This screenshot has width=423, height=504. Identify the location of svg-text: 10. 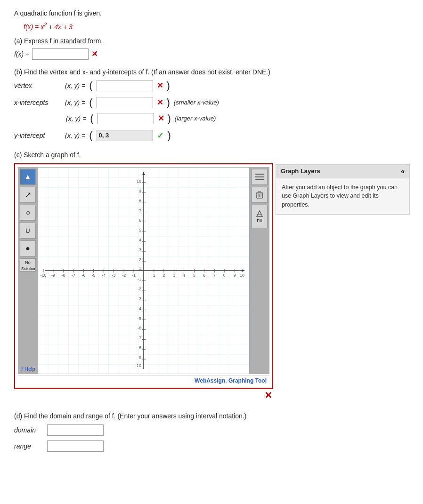
(139, 181).